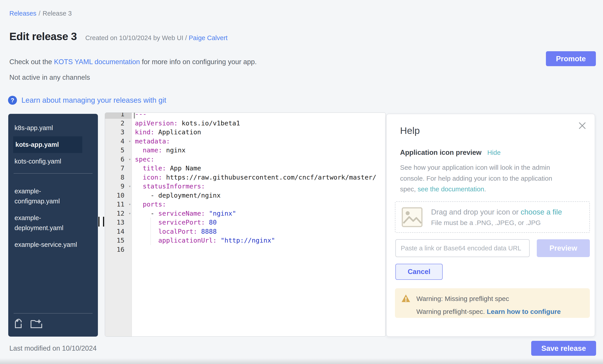 This screenshot has height=364, width=603. Describe the element at coordinates (48, 145) in the screenshot. I see `file-tree-item: kots-app.yaml` at that location.